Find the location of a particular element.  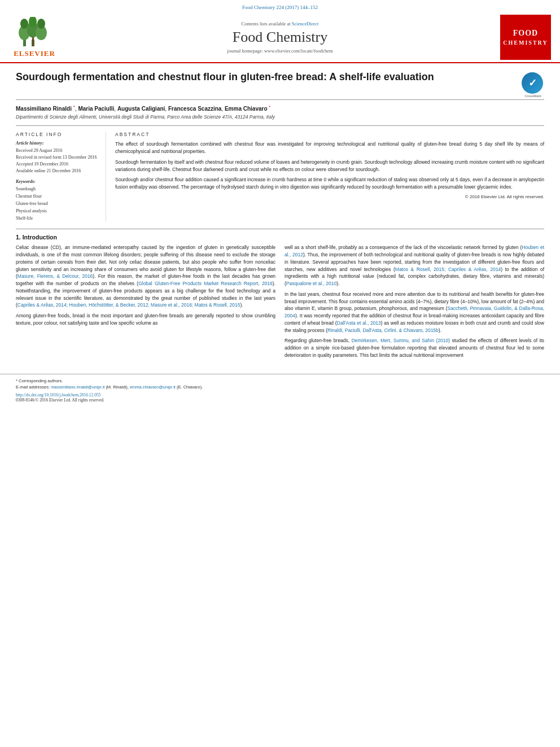

ref-global-report: Global Gluten-Free Products Market Resea… is located at coordinates (205, 283).